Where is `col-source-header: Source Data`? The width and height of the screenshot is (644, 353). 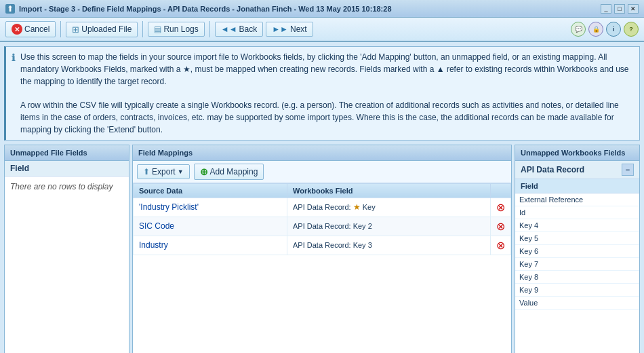
col-source-header: Source Data is located at coordinates (210, 190).